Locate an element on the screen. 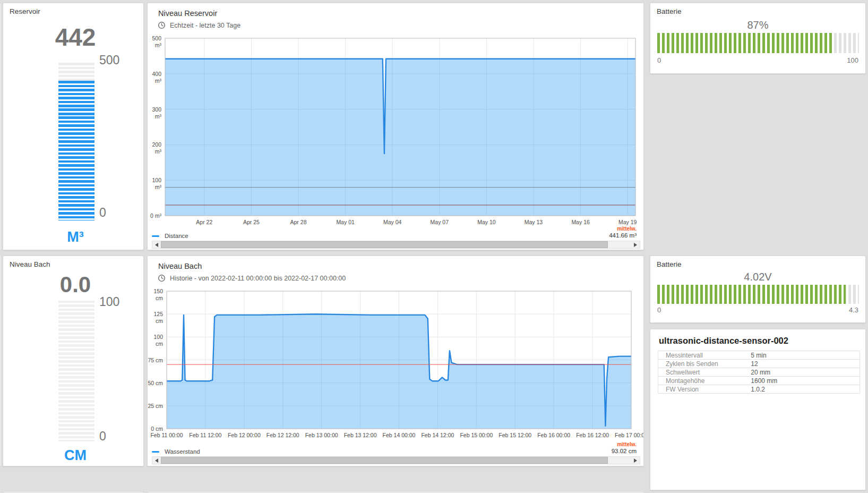  gauge-unit: CM is located at coordinates (75, 456).